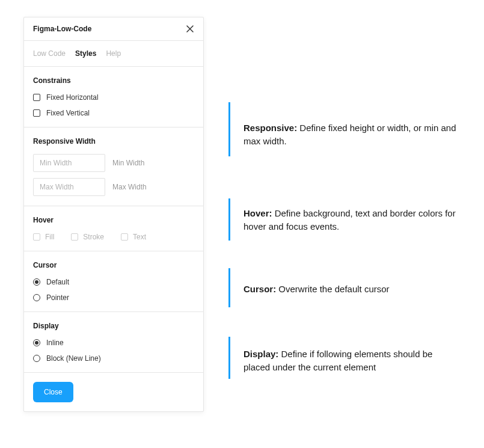 This screenshot has height=448, width=484. Describe the element at coordinates (85, 54) in the screenshot. I see `tab-styles: Styles` at that location.